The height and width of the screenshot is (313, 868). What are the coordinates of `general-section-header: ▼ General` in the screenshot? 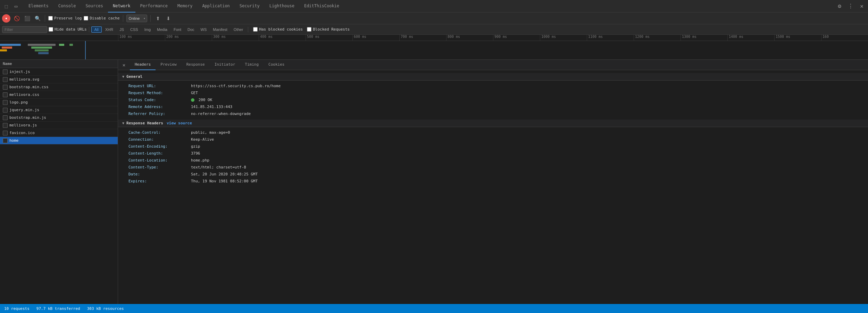 It's located at (493, 77).